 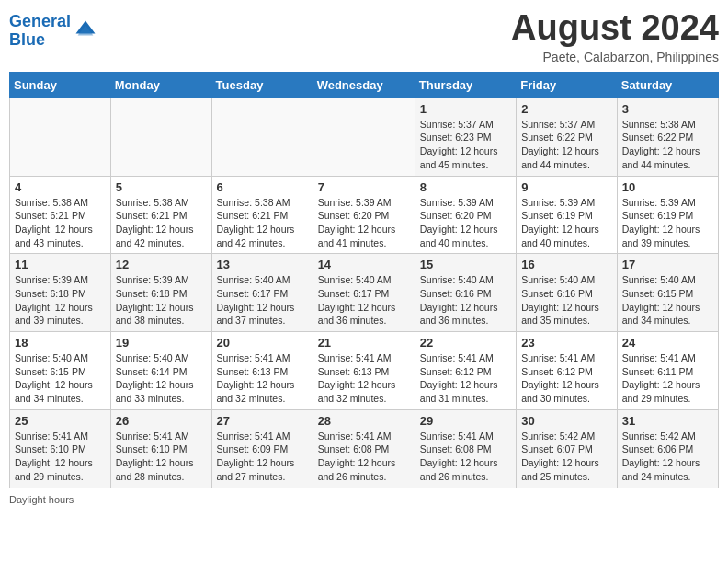 I want to click on logo-icon, so click(x=85, y=30).